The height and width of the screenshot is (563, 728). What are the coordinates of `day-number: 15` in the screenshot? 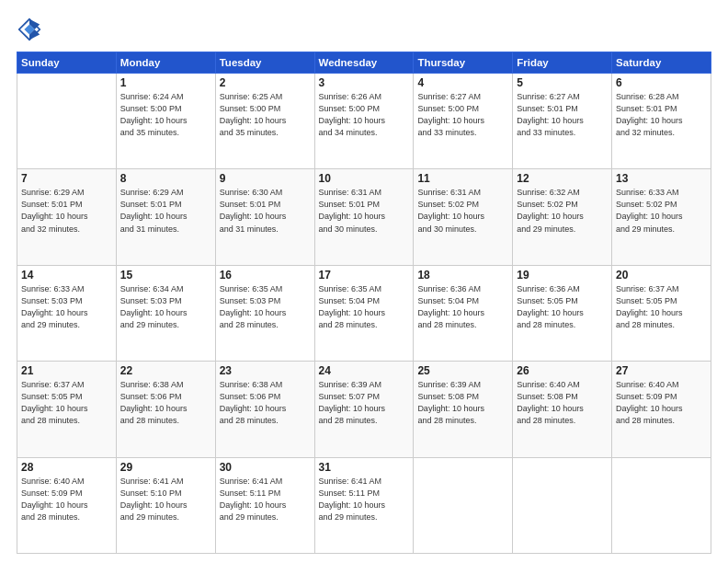 It's located at (165, 275).